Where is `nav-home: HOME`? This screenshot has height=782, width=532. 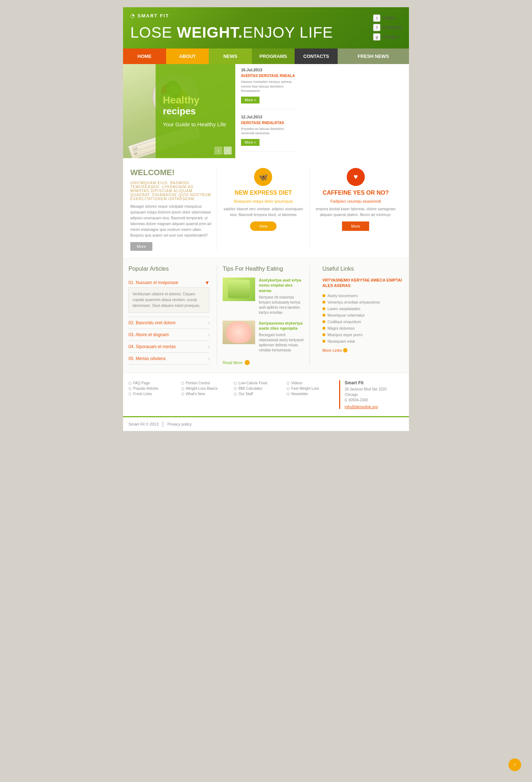
nav-home: HOME is located at coordinates (145, 56).